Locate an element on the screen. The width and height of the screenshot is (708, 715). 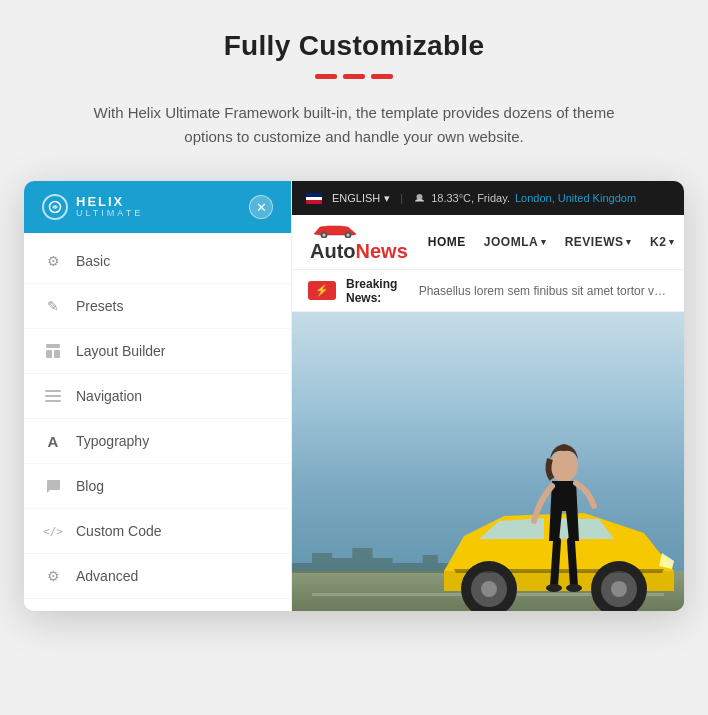
reviews-chevron-icon: ▾ is located at coordinates (629, 242).